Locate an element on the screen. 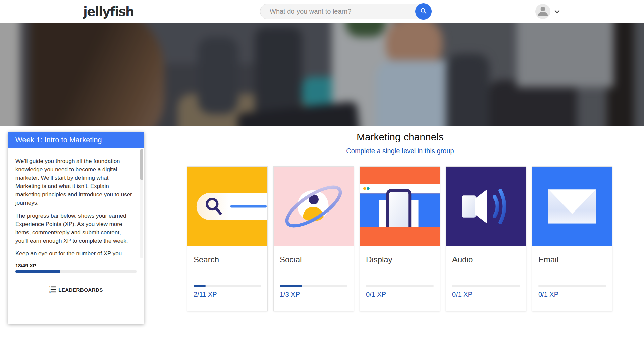 The width and height of the screenshot is (644, 362). group-title: Marketing channels is located at coordinates (400, 137).